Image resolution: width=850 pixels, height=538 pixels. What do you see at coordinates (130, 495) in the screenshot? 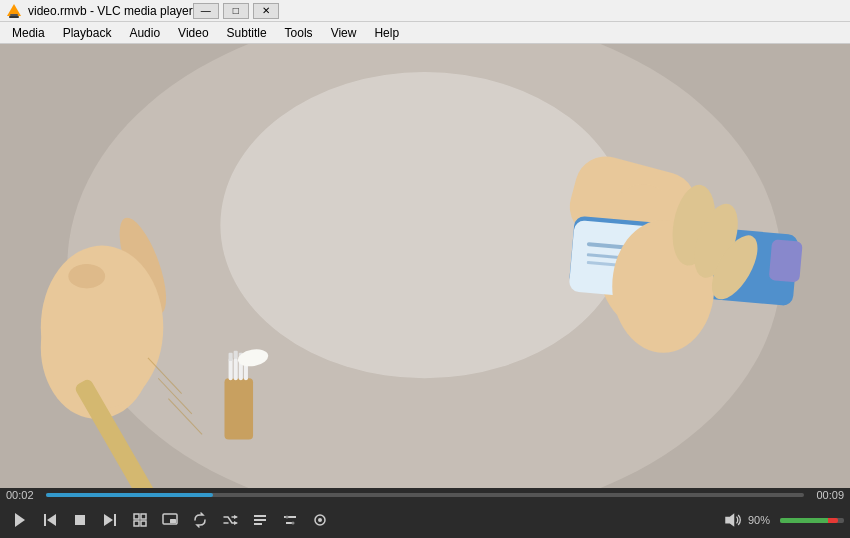
I see `progress-fill` at bounding box center [130, 495].